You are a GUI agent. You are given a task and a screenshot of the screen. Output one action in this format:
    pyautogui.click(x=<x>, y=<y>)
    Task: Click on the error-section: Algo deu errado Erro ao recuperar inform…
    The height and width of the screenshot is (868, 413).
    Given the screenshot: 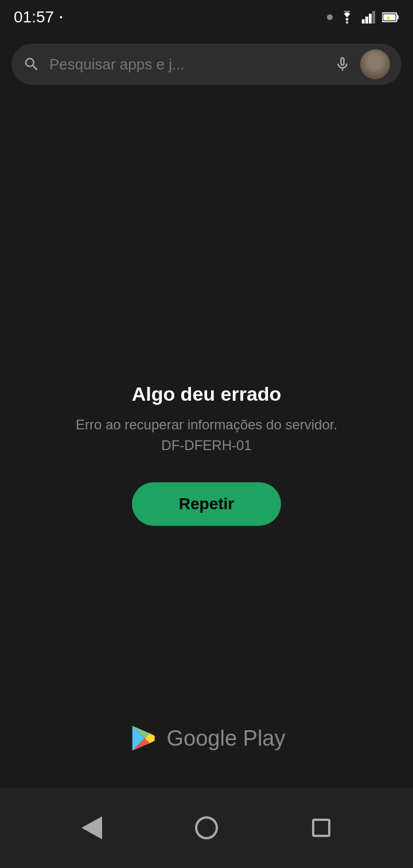 What is the action you would take?
    pyautogui.click(x=206, y=455)
    